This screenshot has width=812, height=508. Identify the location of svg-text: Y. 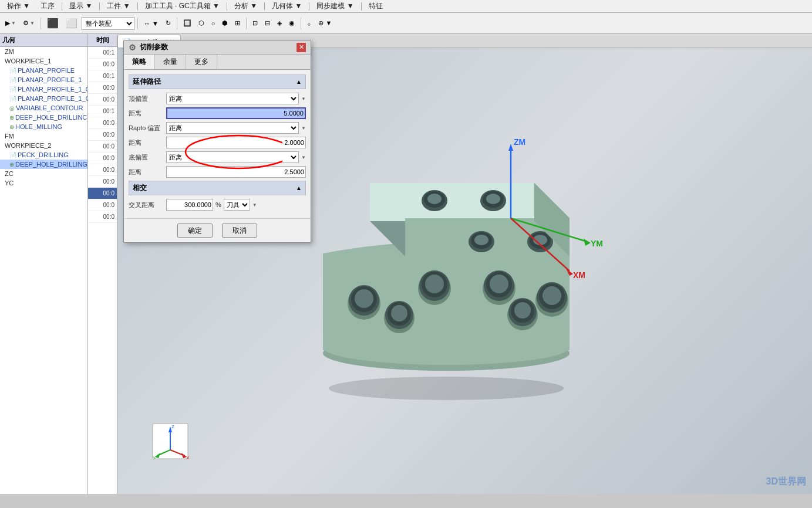
(154, 458).